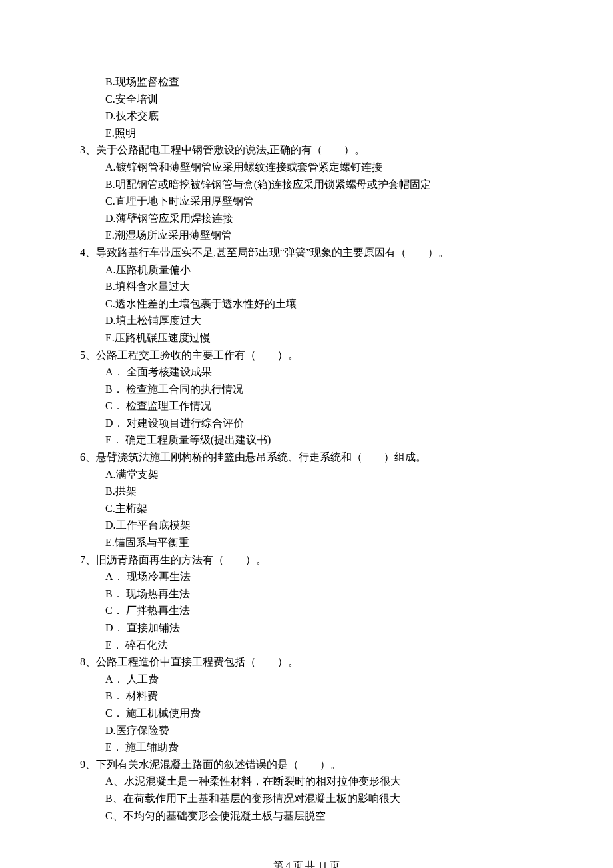 This screenshot has width=613, height=868. I want to click on option-item: D.工作平台底模架, so click(306, 525).